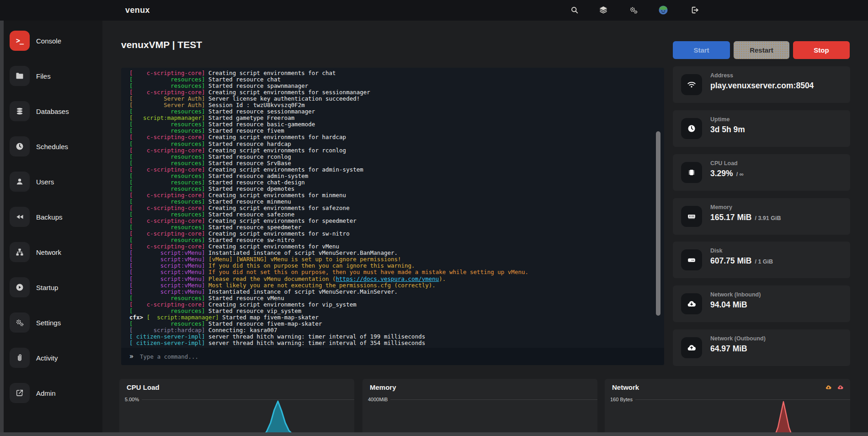 This screenshot has height=436, width=868. What do you see at coordinates (390, 215) in the screenshot?
I see `console-line: [ resources] Started resource safezone` at bounding box center [390, 215].